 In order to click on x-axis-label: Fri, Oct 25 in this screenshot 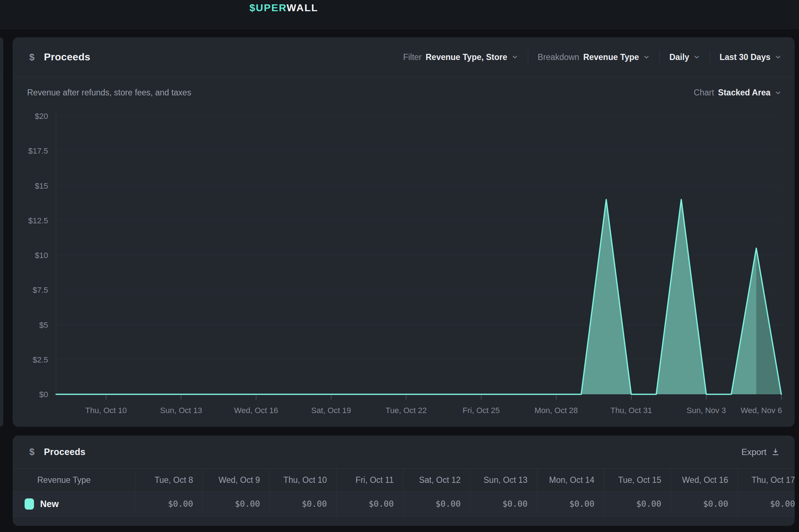, I will do `click(482, 411)`.